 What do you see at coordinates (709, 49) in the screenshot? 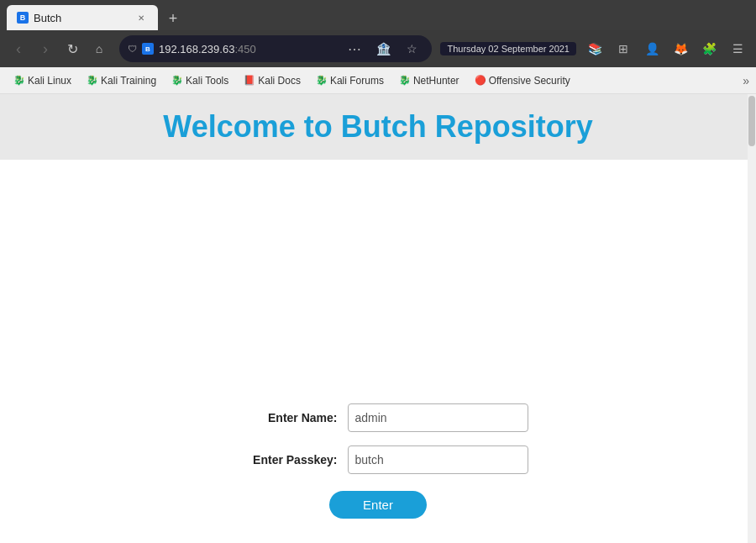
I see `extensions-icon: 🧩` at bounding box center [709, 49].